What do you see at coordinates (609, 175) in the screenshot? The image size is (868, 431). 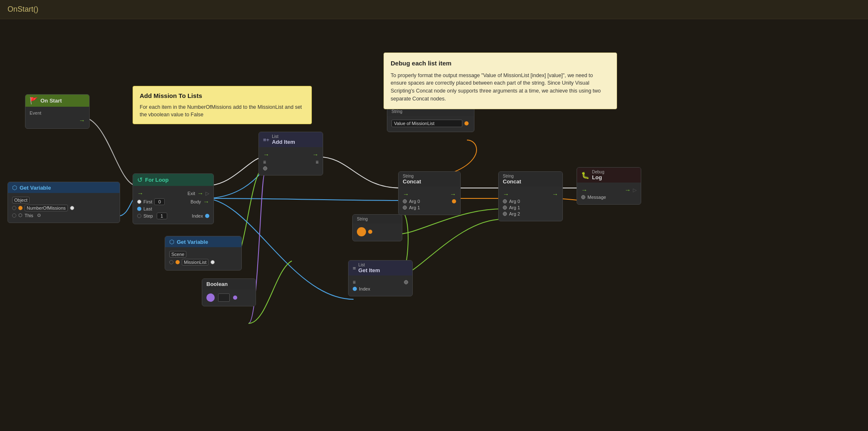 I see `debug-log-header: 🐛 Debug Log` at bounding box center [609, 175].